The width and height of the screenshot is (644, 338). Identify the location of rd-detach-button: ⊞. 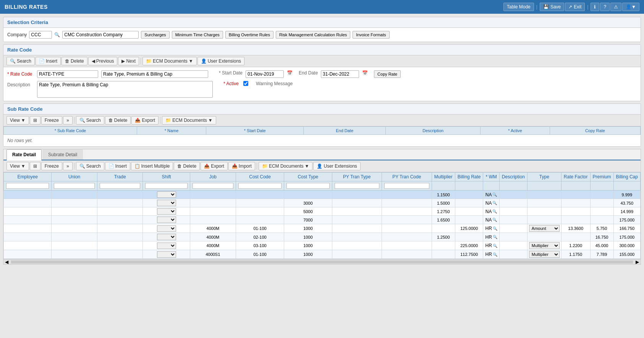
(35, 166).